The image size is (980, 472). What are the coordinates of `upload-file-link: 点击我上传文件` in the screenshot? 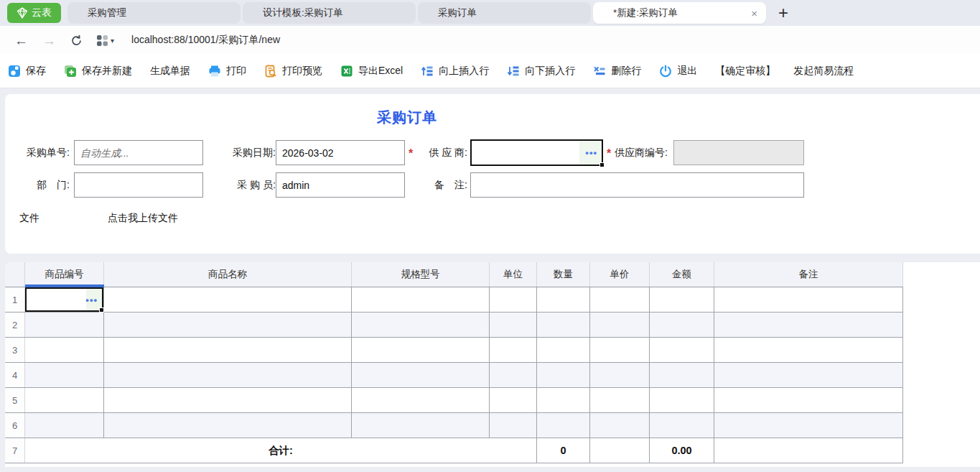 It's located at (143, 218).